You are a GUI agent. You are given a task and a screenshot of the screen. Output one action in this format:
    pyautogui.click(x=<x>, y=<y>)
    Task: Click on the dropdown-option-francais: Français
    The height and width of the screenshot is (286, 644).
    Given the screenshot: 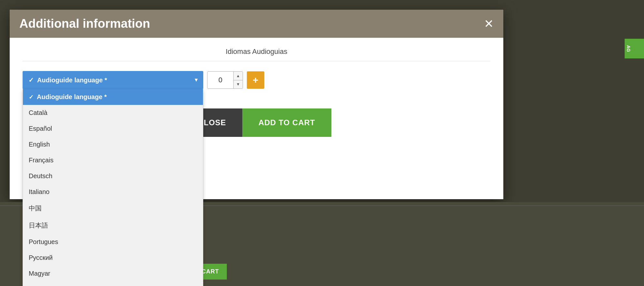 What is the action you would take?
    pyautogui.click(x=113, y=160)
    